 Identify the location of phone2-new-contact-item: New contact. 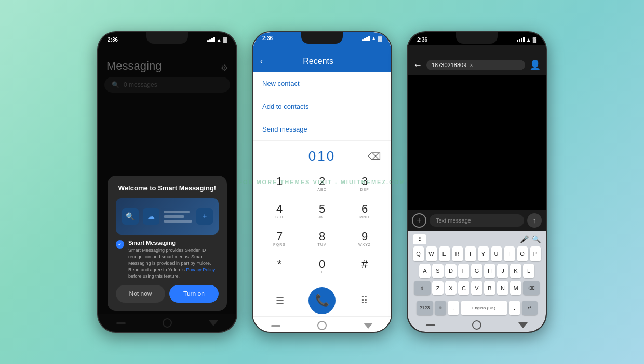
(322, 84).